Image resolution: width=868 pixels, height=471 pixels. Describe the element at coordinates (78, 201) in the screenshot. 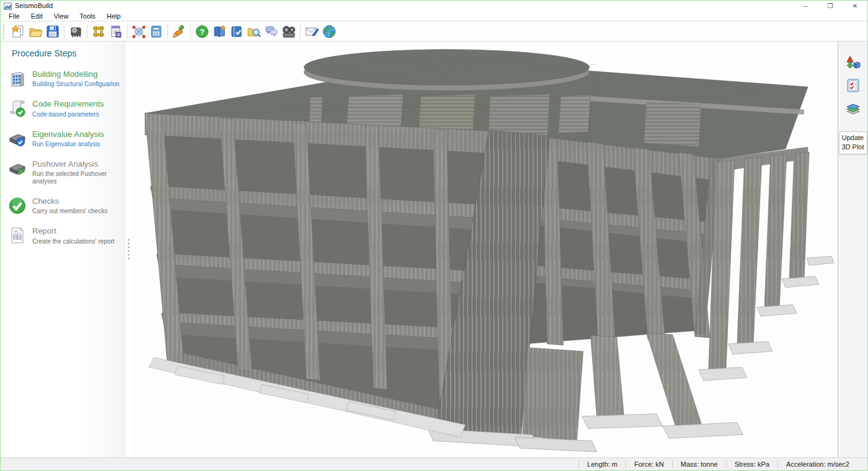

I see `step-title: Checks` at that location.